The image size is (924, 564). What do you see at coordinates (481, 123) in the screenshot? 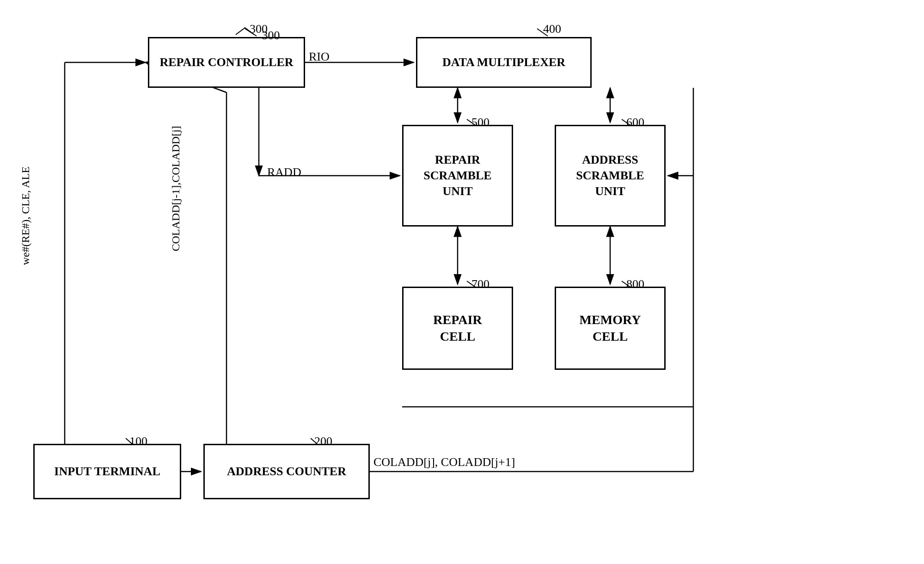
I see `ref-500-text: 500` at bounding box center [481, 123].